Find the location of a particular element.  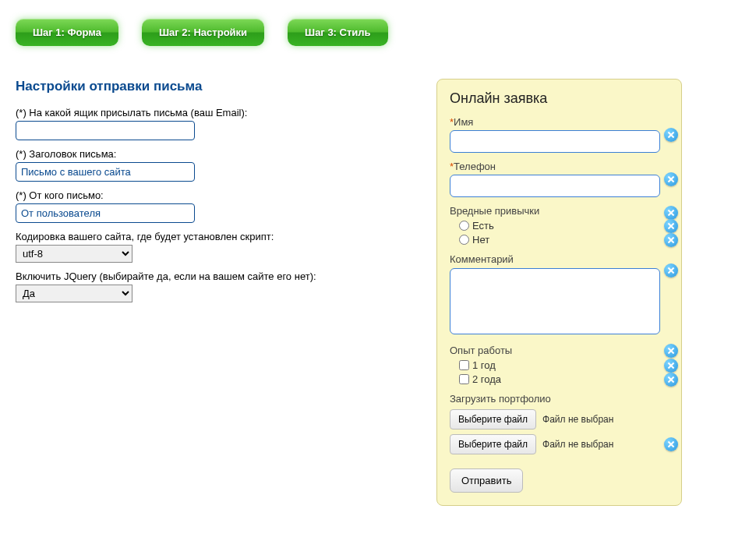

exp-opt1-label: 1 год is located at coordinates (484, 365).